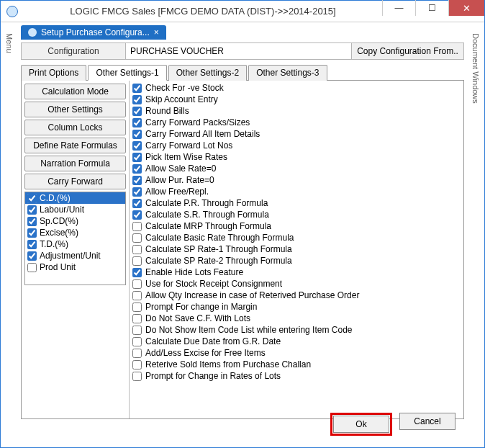  Describe the element at coordinates (296, 203) in the screenshot. I see `settings-check-row: Calculate P.R. Through Formula` at that location.